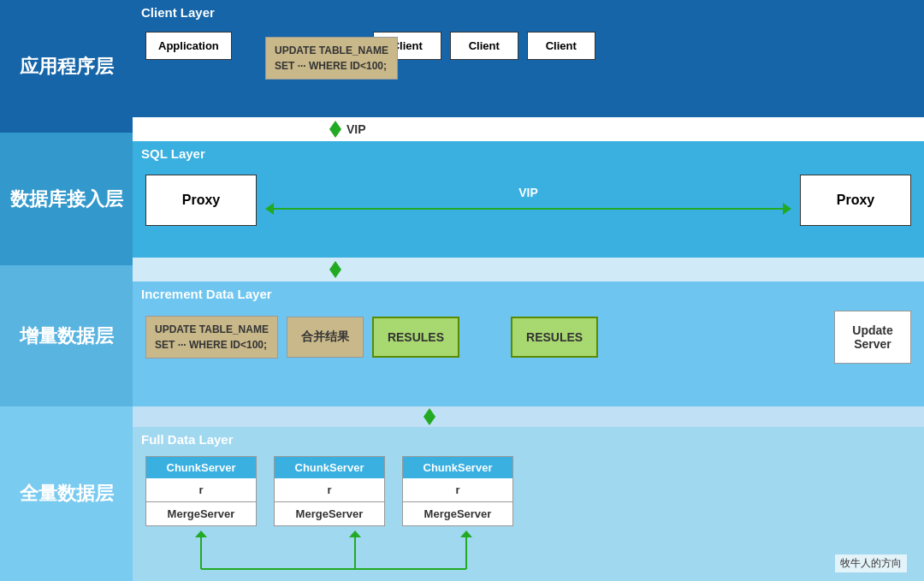  What do you see at coordinates (329, 489) in the screenshot?
I see `chunk-inner-2: r` at bounding box center [329, 489].